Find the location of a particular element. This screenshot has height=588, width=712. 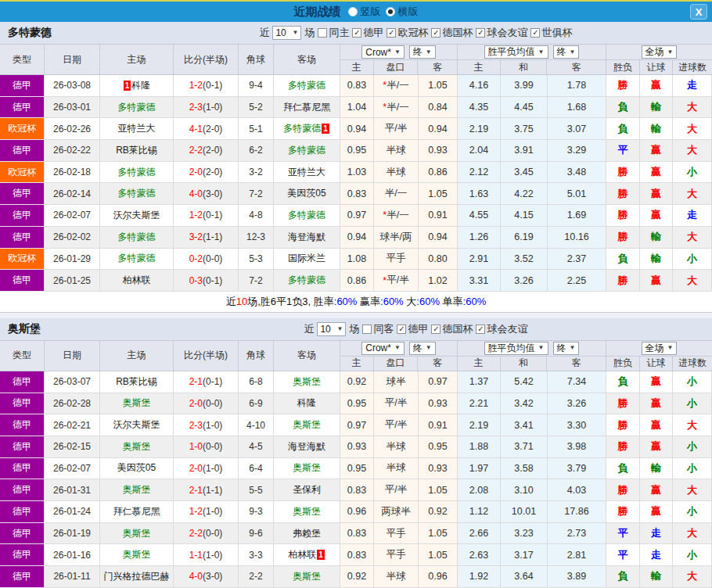

result-handicap: 贏 is located at coordinates (656, 382).